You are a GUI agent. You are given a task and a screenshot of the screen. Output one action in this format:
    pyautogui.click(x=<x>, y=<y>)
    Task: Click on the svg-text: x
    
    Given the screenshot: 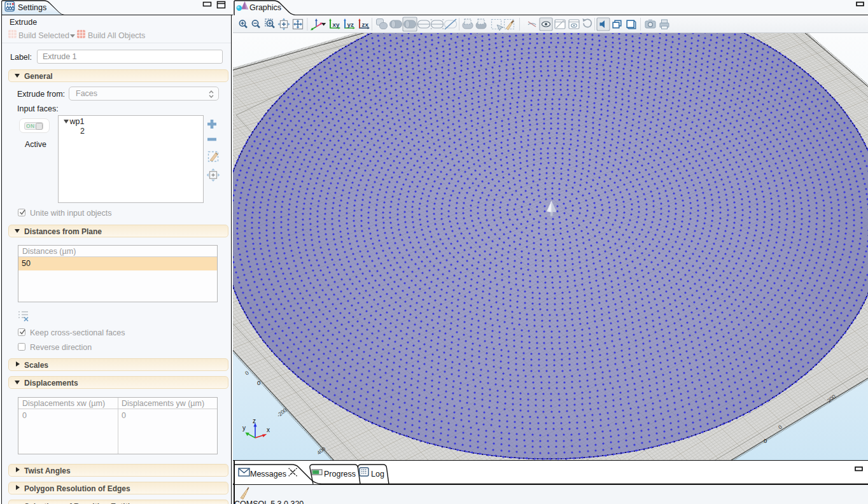 What is the action you would take?
    pyautogui.click(x=269, y=430)
    